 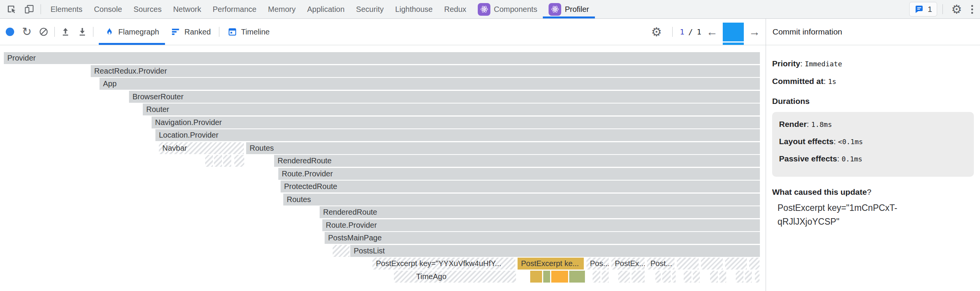 I want to click on duration-value: 0.1ms, so click(x=852, y=159).